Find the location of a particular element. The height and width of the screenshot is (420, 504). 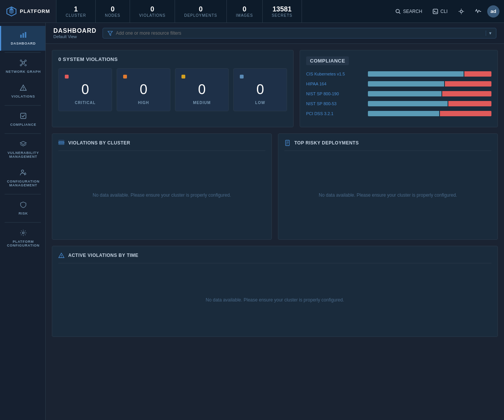

compliance-row-nist-sp-800-190: NIST SP 800-190 is located at coordinates (399, 94).